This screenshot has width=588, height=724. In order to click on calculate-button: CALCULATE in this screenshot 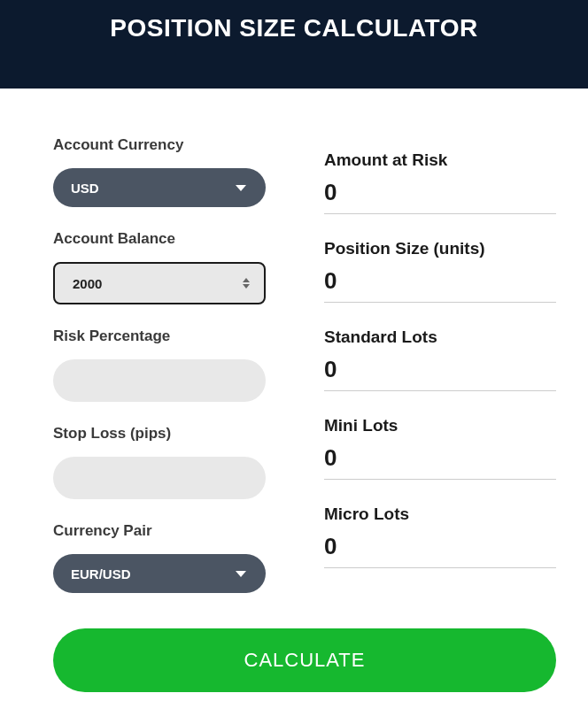, I will do `click(305, 660)`.